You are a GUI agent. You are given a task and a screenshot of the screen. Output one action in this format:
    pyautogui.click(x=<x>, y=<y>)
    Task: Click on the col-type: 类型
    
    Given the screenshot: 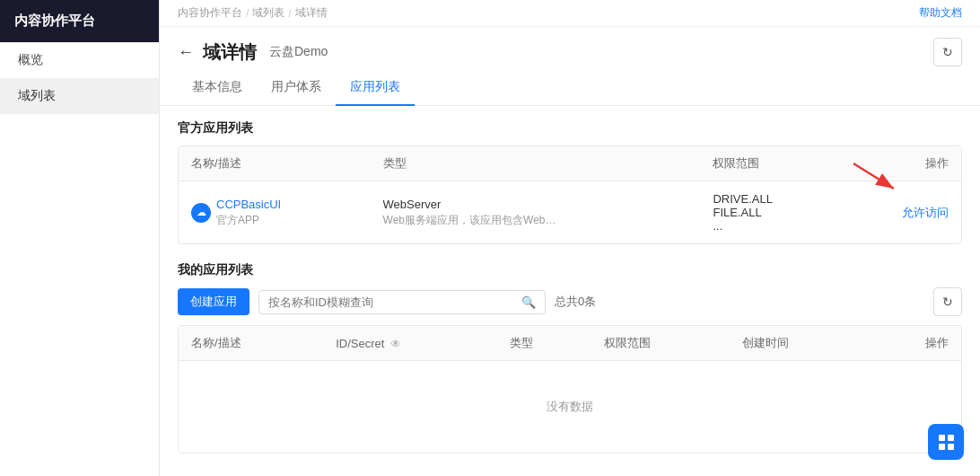 What is the action you would take?
    pyautogui.click(x=536, y=163)
    